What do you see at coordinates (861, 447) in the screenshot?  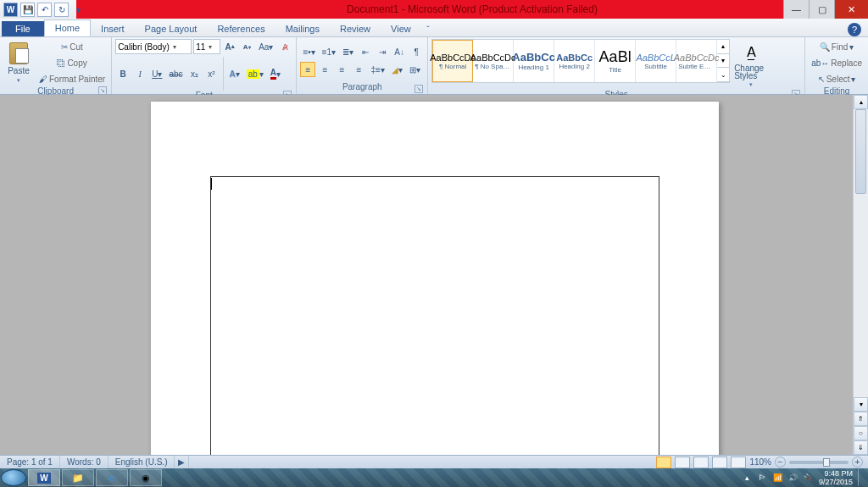 I see `browse-next-button: ⇓` at bounding box center [861, 447].